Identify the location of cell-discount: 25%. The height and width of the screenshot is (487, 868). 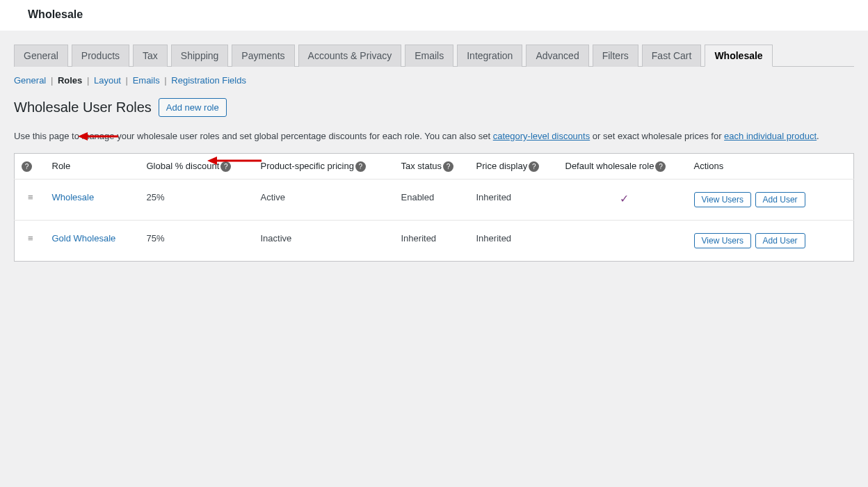
(198, 199).